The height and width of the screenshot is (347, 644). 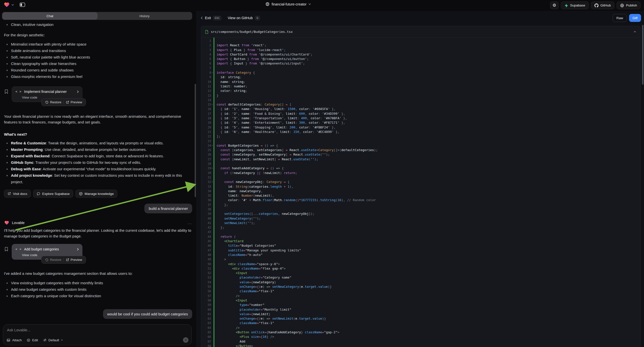 I want to click on code-line: 25 const [categories, setCategories] = R…, so click(x=421, y=150).